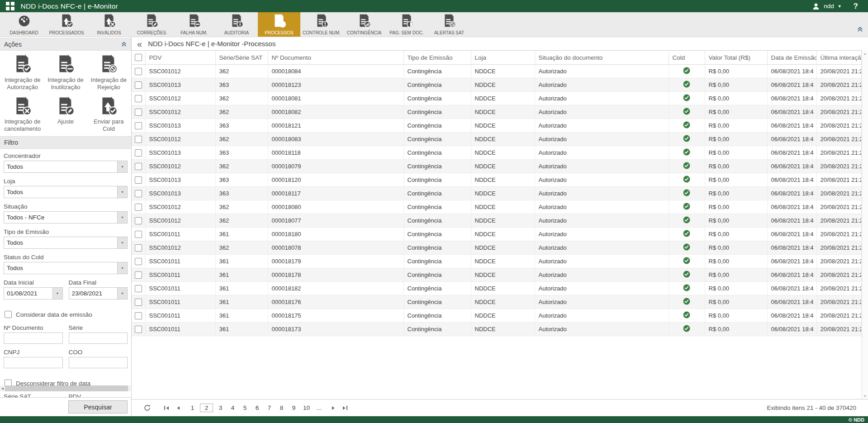  I want to click on toolbar-collapse-icon, so click(860, 30).